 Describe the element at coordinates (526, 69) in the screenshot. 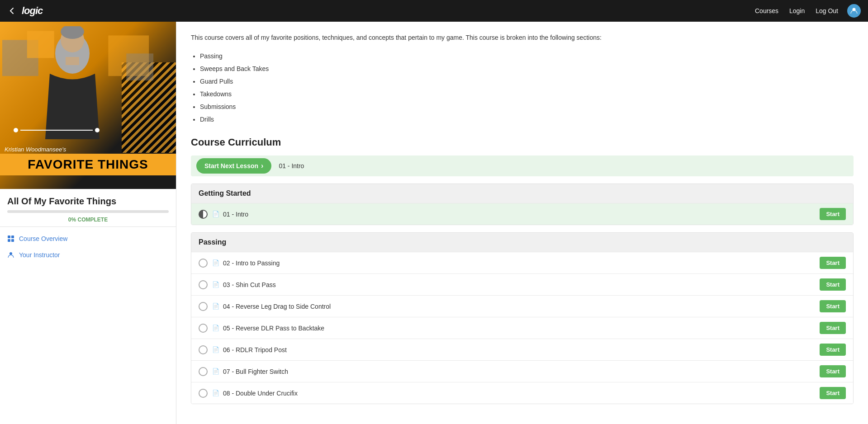

I see `topic-sweeps: Sweeps and Back Takes` at that location.